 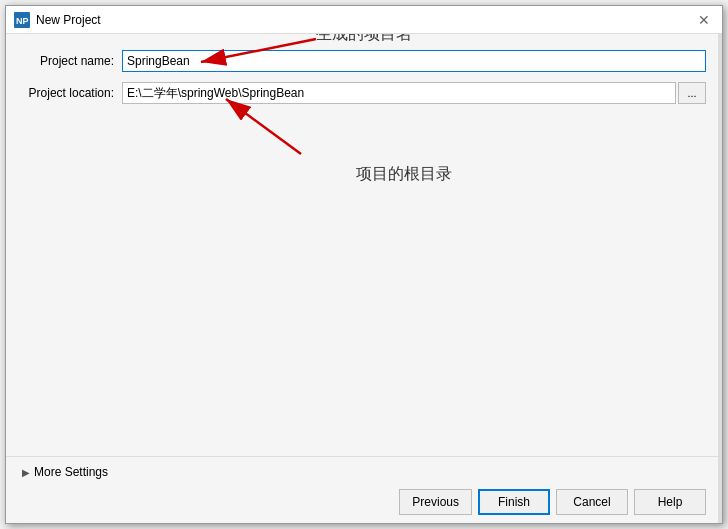 What do you see at coordinates (364, 472) in the screenshot?
I see `more-settings-toggle: ▶ More Settings` at bounding box center [364, 472].